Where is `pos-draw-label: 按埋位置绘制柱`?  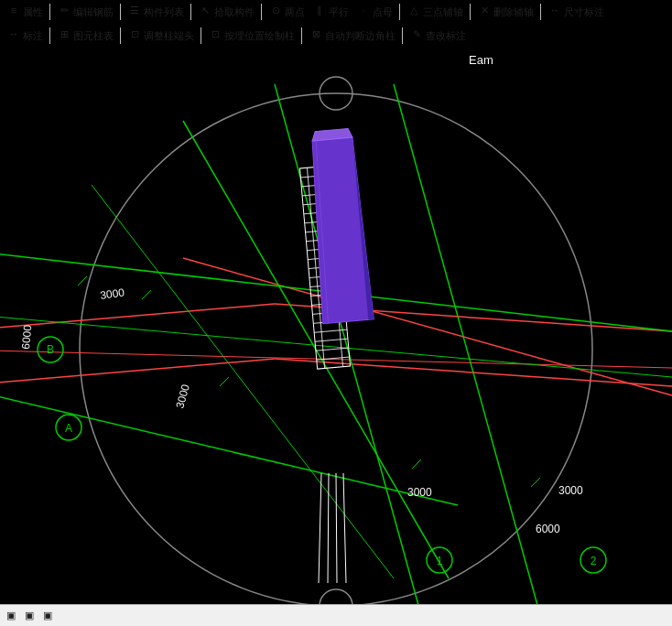 pos-draw-label: 按埋位置绘制柱 is located at coordinates (260, 37).